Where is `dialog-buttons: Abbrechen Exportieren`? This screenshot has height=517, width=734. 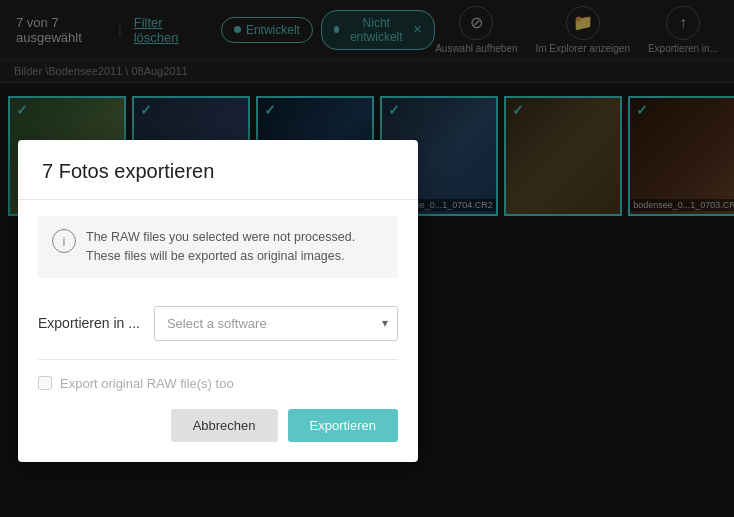
dialog-buttons: Abbrechen Exportieren is located at coordinates (218, 424).